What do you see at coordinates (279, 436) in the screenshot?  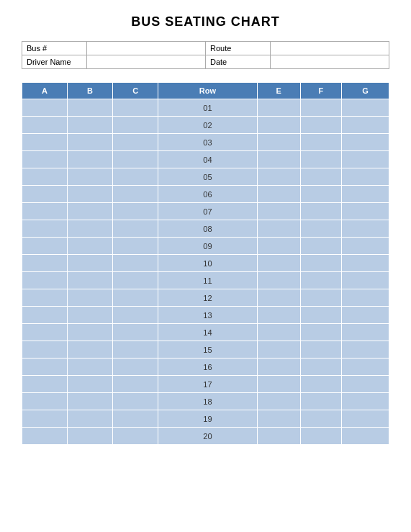 I see `seat-20-E` at bounding box center [279, 436].